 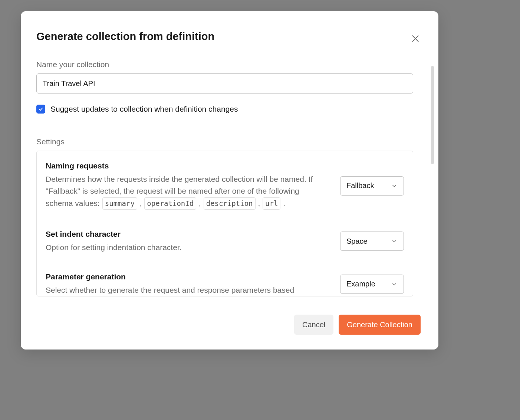 I want to click on select-value: Example, so click(x=361, y=284).